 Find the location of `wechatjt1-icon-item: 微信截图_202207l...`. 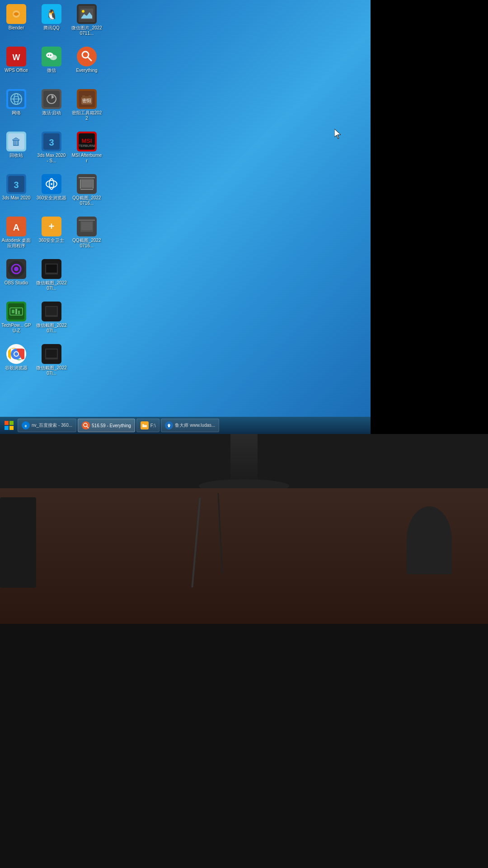

wechatjt1-icon-item: 微信截图_202207l... is located at coordinates (52, 278).